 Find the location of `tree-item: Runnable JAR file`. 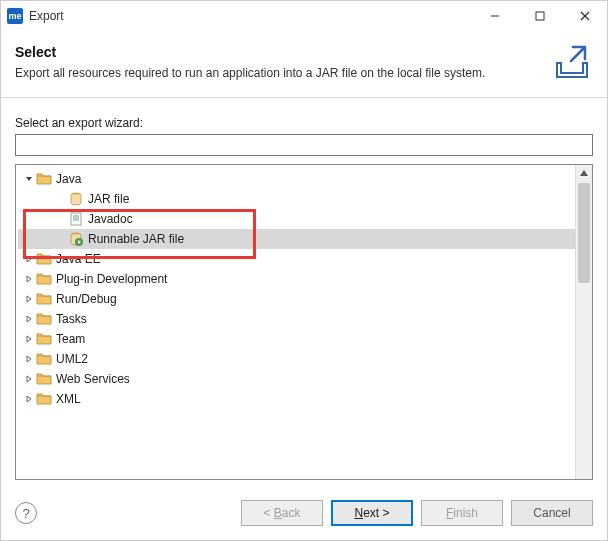

tree-item: Runnable JAR file is located at coordinates (296, 239).